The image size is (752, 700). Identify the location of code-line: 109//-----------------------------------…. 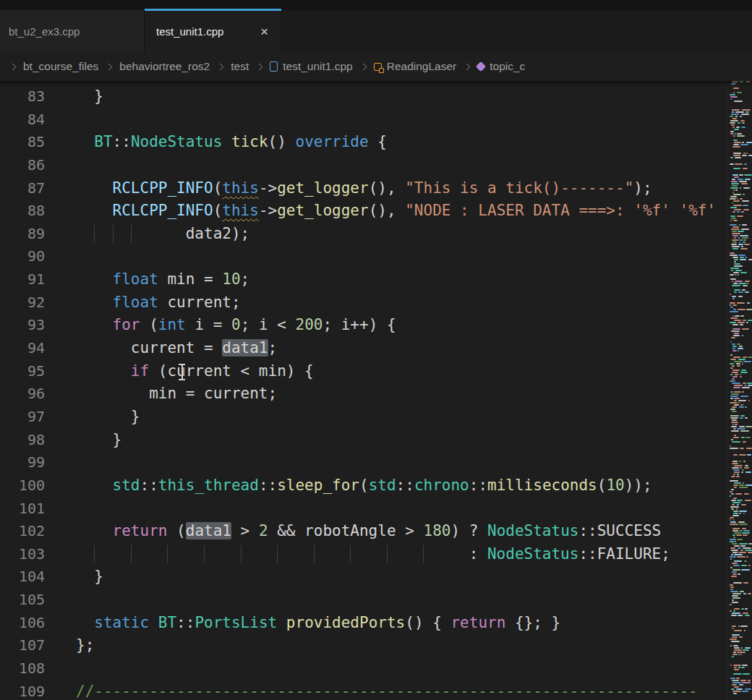
(376, 690).